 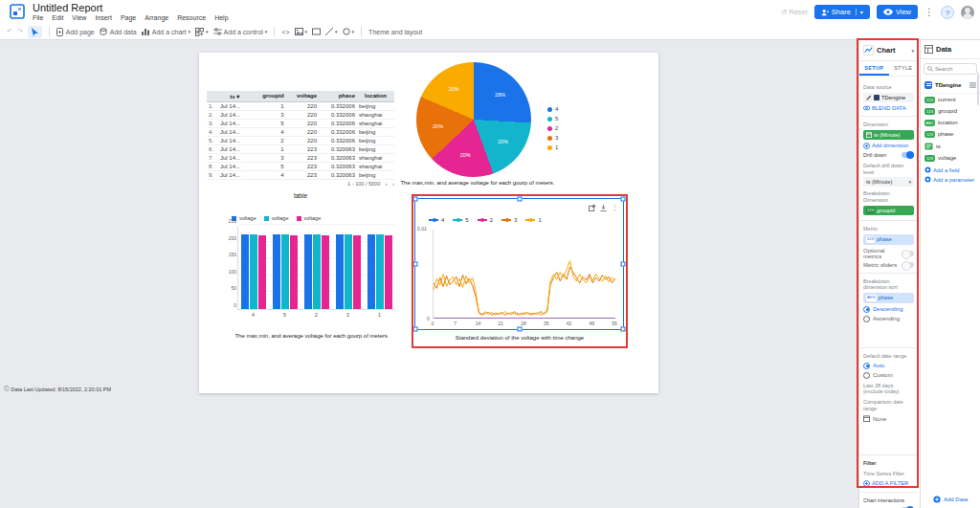 What do you see at coordinates (867, 365) in the screenshot?
I see `radio-auto` at bounding box center [867, 365].